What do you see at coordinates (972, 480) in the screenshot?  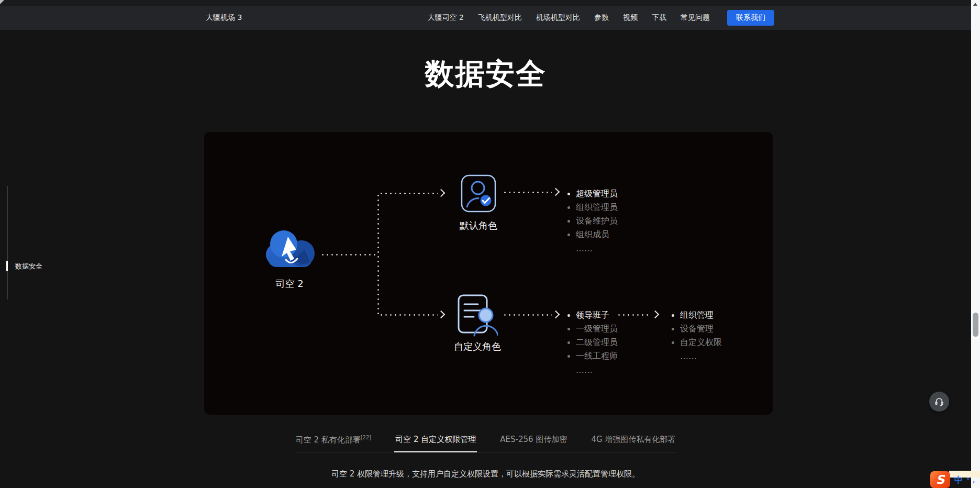 I see `ime-punctuation-indicator: °，` at bounding box center [972, 480].